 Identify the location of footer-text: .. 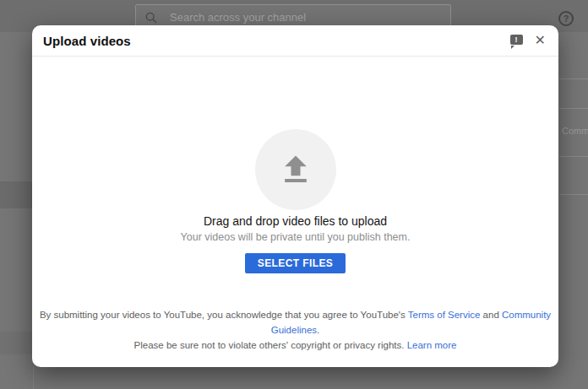
(318, 330).